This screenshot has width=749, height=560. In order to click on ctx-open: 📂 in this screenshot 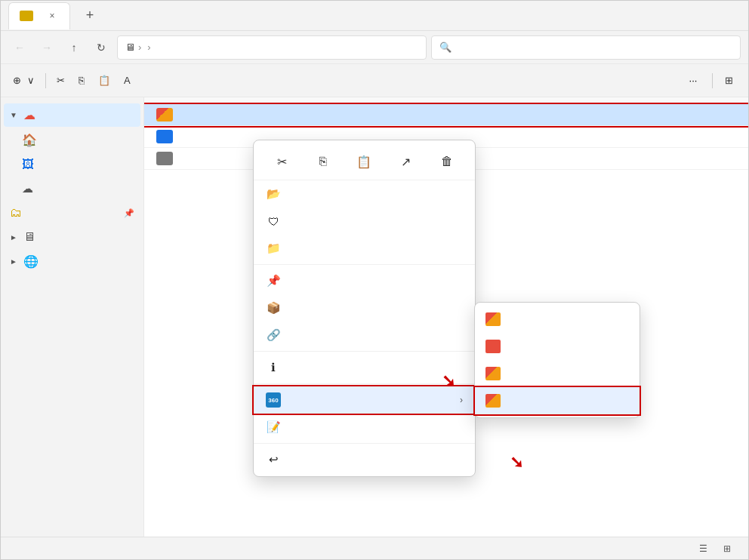, I will do `click(364, 194)`.